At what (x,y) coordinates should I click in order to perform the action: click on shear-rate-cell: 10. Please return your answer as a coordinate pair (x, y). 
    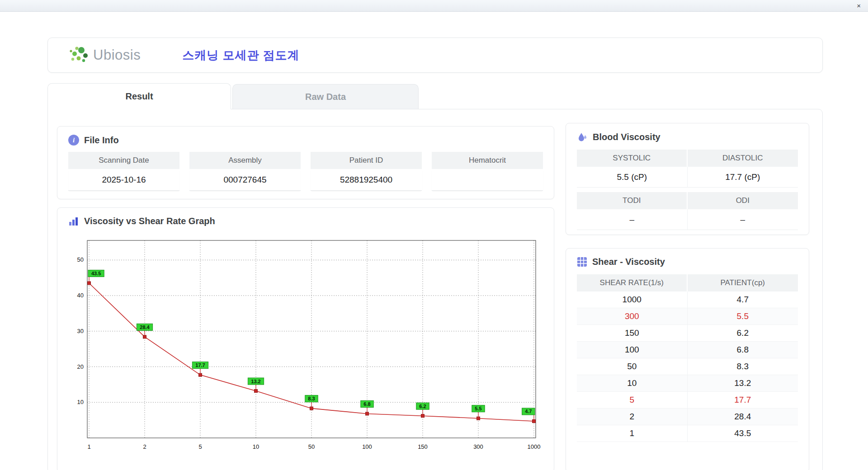
    Looking at the image, I should click on (632, 383).